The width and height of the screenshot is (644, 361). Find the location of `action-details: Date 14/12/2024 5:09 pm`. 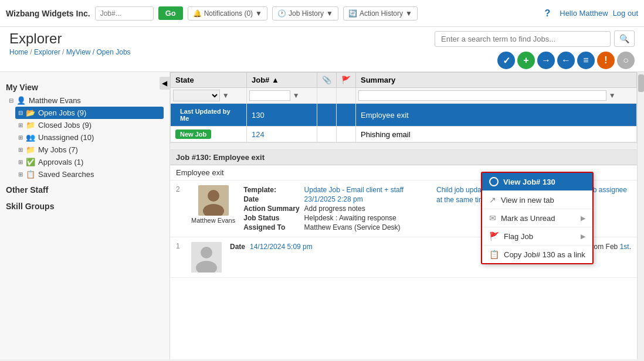

action-details: Date 14/12/2024 5:09 pm is located at coordinates (368, 247).